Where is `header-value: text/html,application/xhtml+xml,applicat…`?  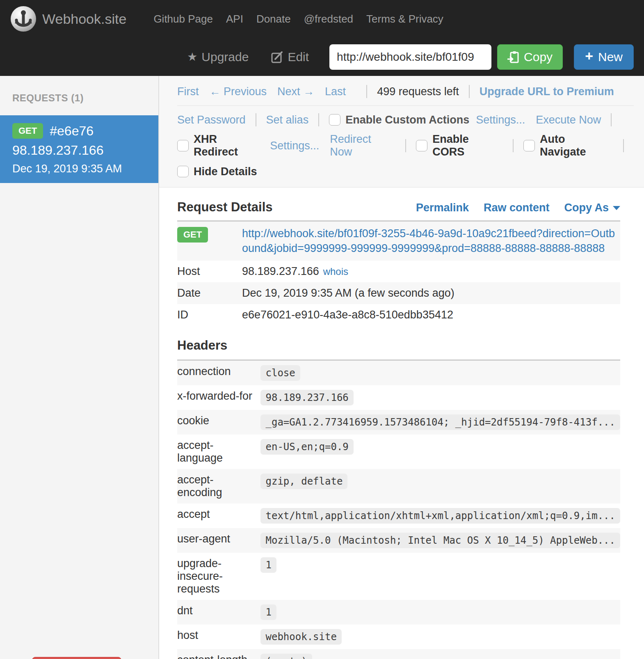
header-value: text/html,application/xhtml+xml,applicat… is located at coordinates (441, 516).